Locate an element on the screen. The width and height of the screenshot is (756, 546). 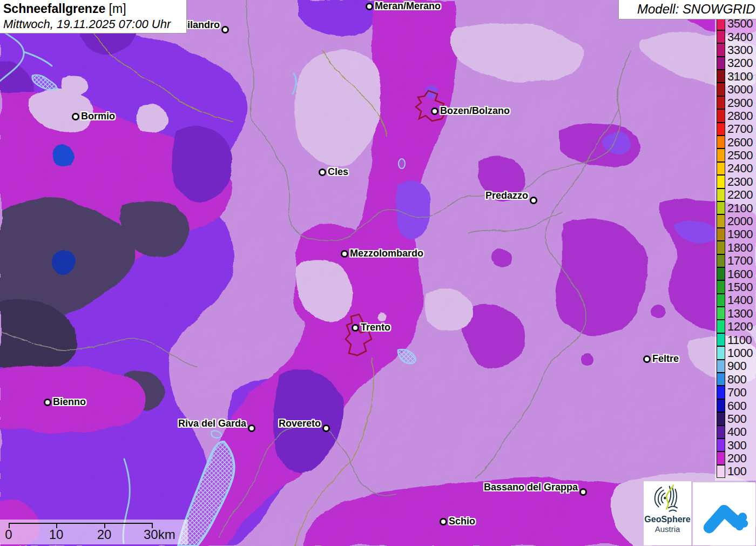
title-text: Schneefallgrenze is located at coordinates (54, 9).